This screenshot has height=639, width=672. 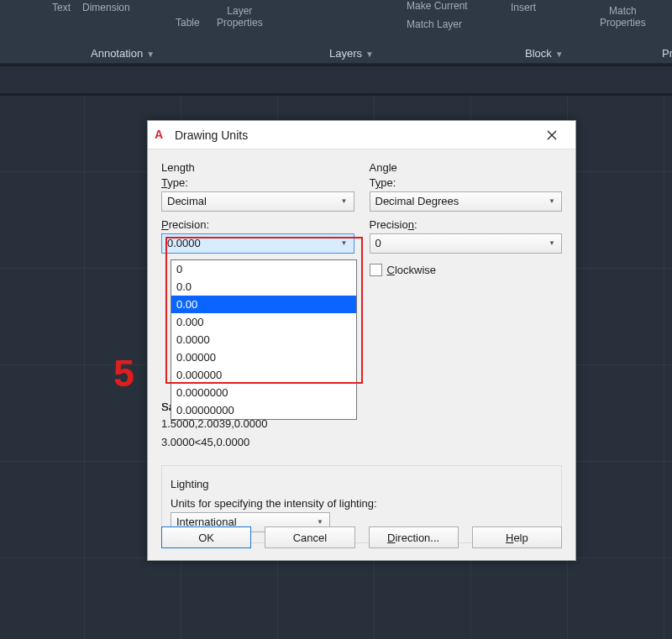 What do you see at coordinates (264, 339) in the screenshot?
I see `precision-option: 0.0000` at bounding box center [264, 339].